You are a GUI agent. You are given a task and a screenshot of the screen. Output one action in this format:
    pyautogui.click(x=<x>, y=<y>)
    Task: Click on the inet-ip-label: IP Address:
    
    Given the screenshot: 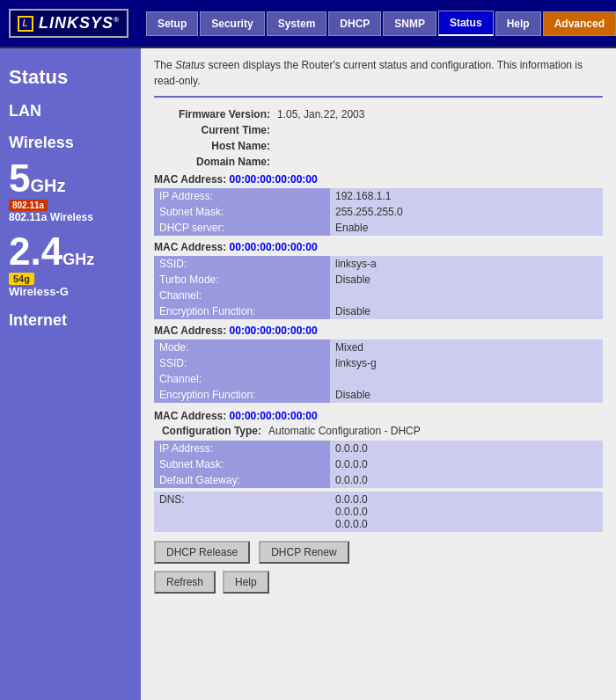 What is the action you would take?
    pyautogui.click(x=242, y=448)
    